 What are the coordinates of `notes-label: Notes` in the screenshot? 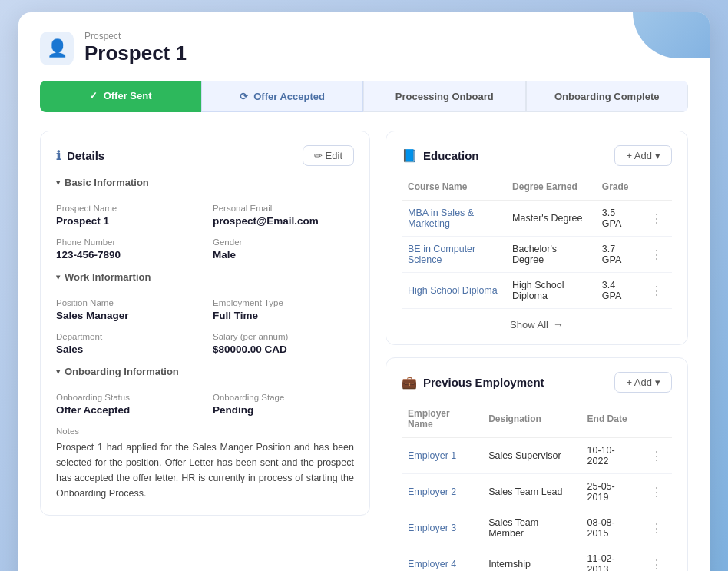 It's located at (205, 431).